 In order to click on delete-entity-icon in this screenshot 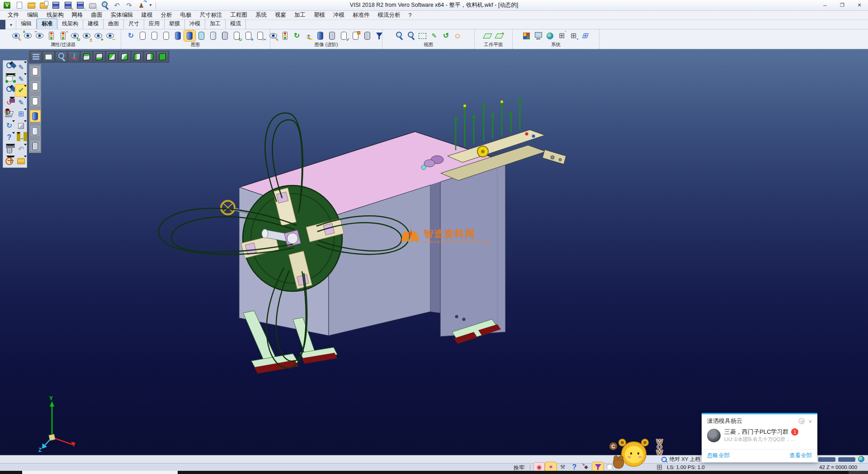, I will do `click(21, 67)`.